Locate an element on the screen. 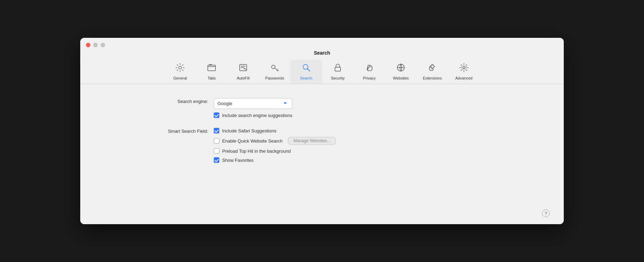 The image size is (644, 262). manage-websites-button: Manage Websites... is located at coordinates (312, 141).